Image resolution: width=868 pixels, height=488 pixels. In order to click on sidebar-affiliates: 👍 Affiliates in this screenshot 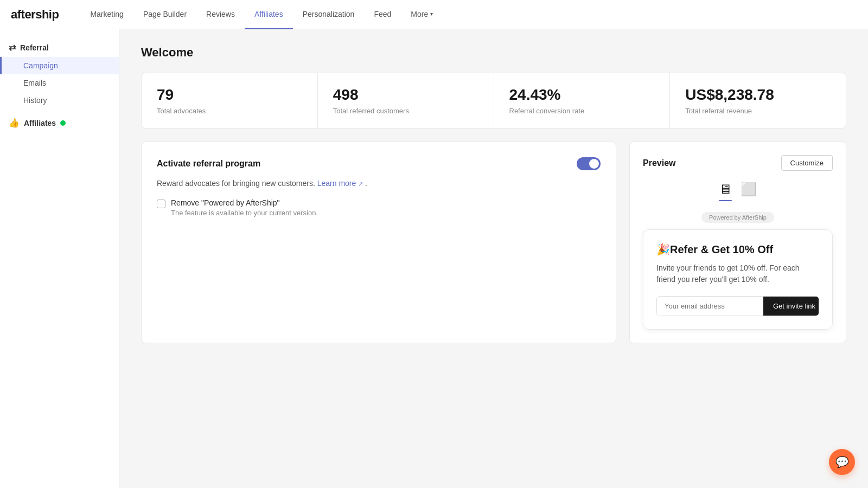, I will do `click(60, 123)`.